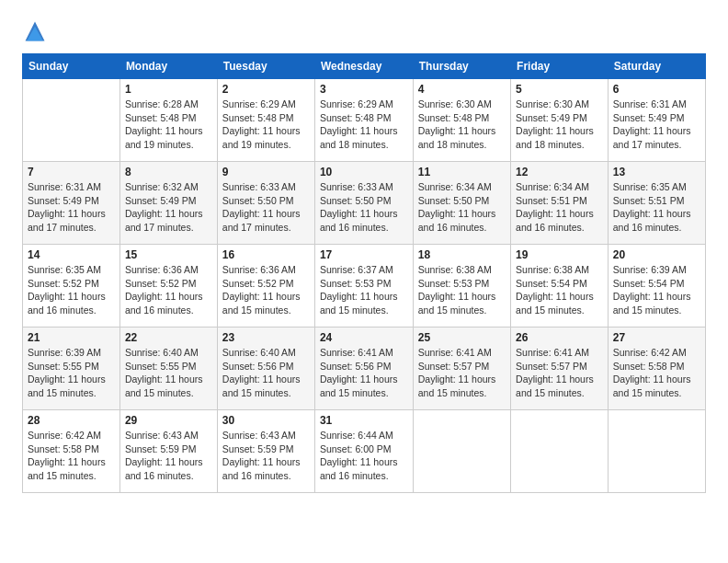 The width and height of the screenshot is (728, 563). Describe the element at coordinates (656, 203) in the screenshot. I see `calendar-cell: 13Sunrise: 6:35 AMSunset: 5:51 PMDayligh…` at that location.